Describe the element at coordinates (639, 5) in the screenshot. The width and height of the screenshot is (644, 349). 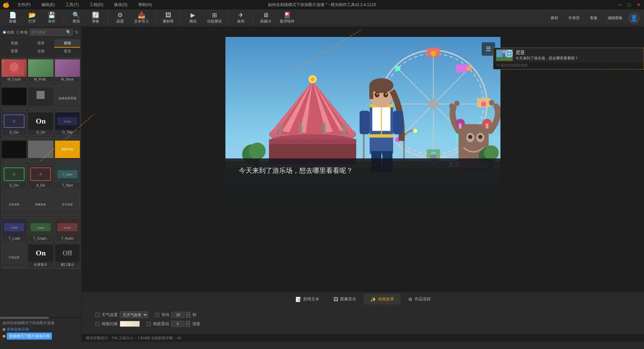
I see `close-button: ✕` at that location.